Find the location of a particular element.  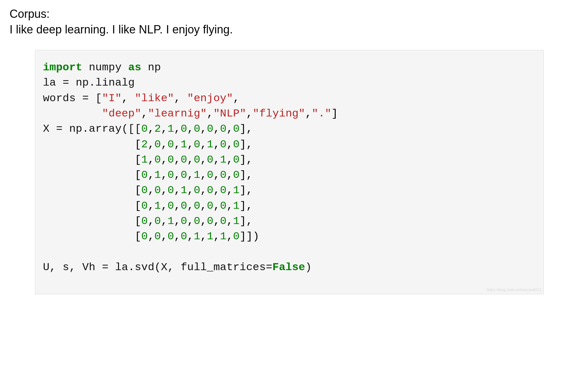

header-block: Corpus: I like deep learning. I like NLP… is located at coordinates (283, 22).